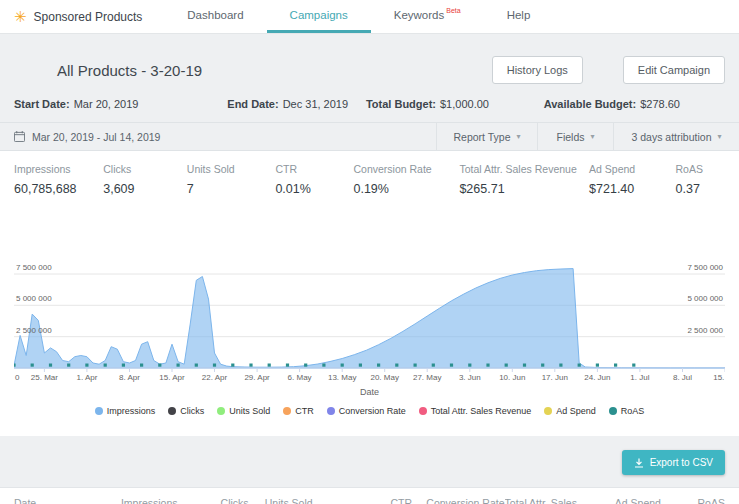 This screenshot has width=739, height=504. Describe the element at coordinates (370, 392) in the screenshot. I see `svg-text: Date` at that location.